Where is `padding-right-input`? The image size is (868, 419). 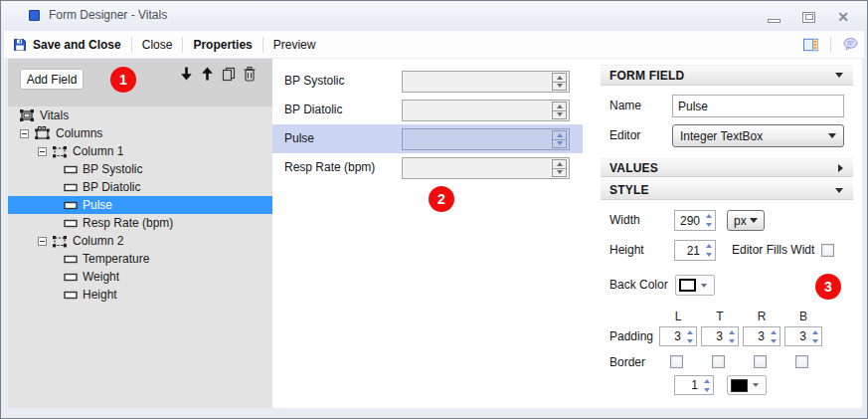
padding-right-input is located at coordinates (756, 336).